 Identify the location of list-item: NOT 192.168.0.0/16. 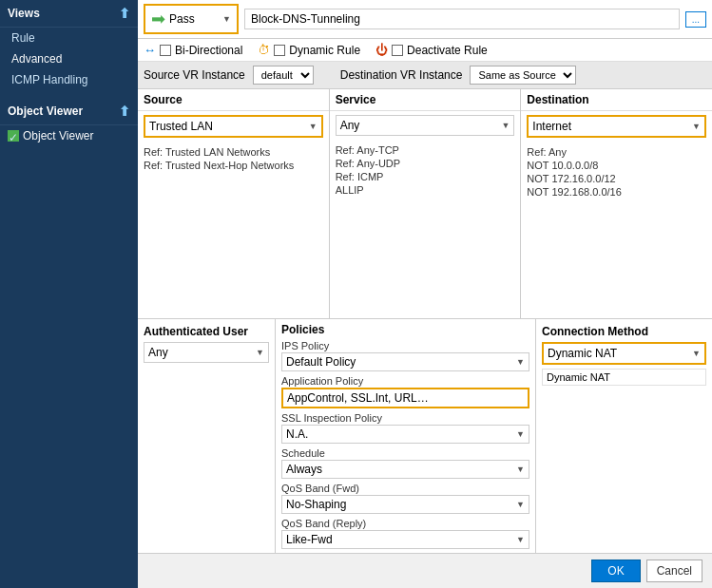
(616, 192).